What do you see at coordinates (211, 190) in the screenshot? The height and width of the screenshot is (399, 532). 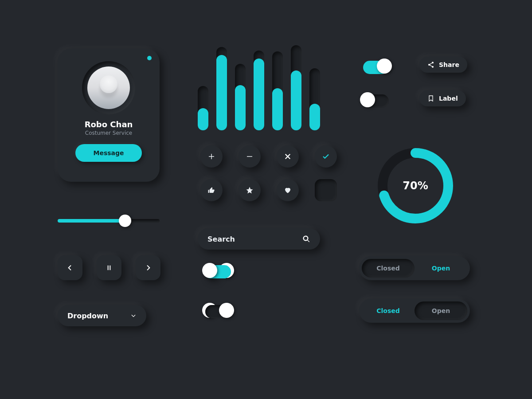 I see `like-button` at bounding box center [211, 190].